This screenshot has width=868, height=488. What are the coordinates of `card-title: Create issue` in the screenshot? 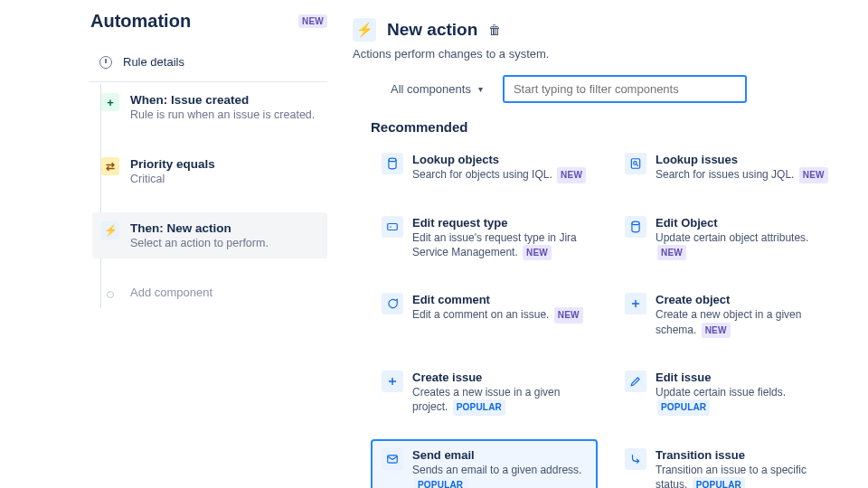 It's located at (499, 378).